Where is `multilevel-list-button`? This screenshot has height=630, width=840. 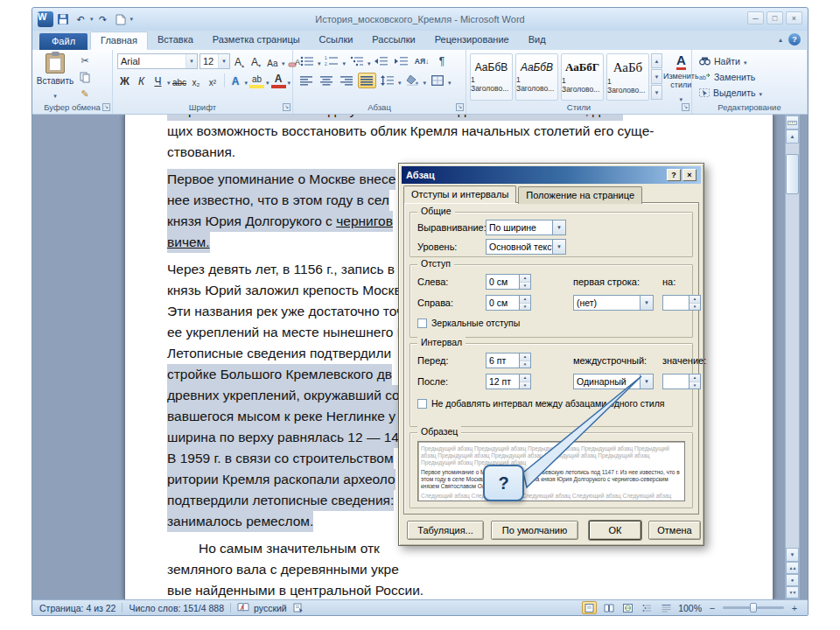
multilevel-list-button is located at coordinates (357, 61).